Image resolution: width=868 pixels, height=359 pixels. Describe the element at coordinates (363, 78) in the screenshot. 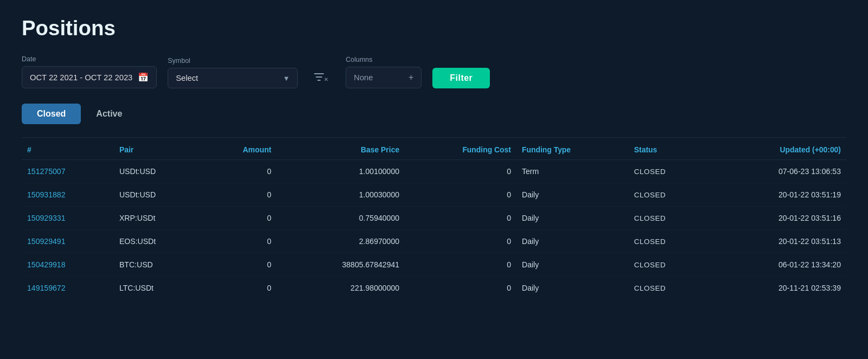

I see `columns-value: None` at that location.